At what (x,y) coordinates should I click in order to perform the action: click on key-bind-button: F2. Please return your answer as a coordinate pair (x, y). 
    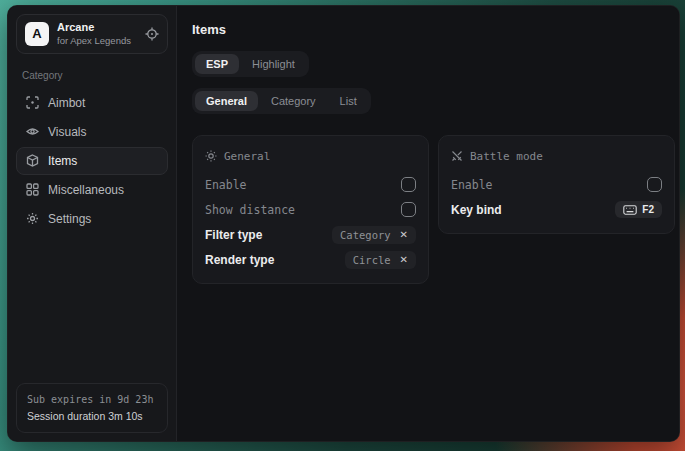
    Looking at the image, I should click on (638, 210).